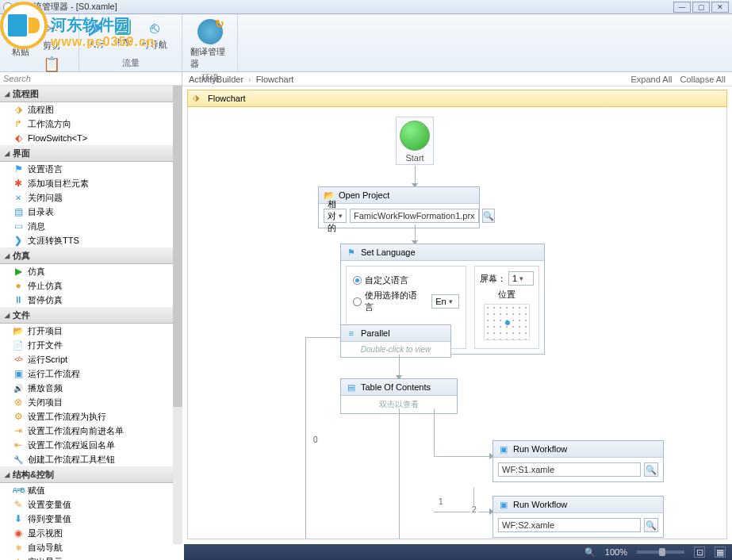 This screenshot has height=560, width=732. I want to click on custom-language-radio, so click(357, 281).